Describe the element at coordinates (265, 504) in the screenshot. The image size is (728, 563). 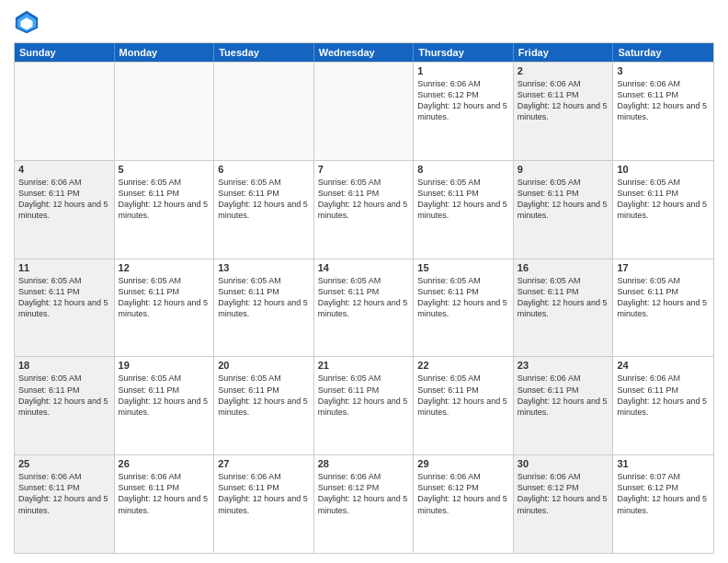
I see `calendar-cell-27: 27Sunrise: 6:06 AM Sunset: 6:11 PM Dayli…` at that location.